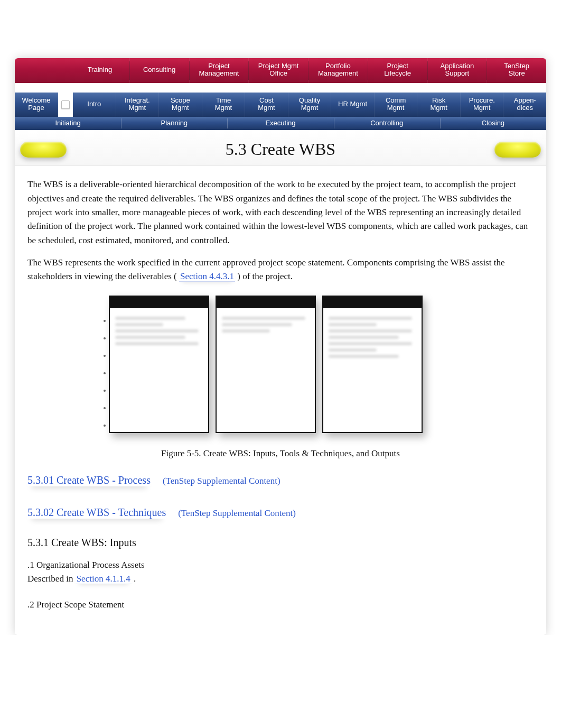 The height and width of the screenshot is (728, 561). I want to click on nav-mid-procure: Procure.Mgmt, so click(482, 105).